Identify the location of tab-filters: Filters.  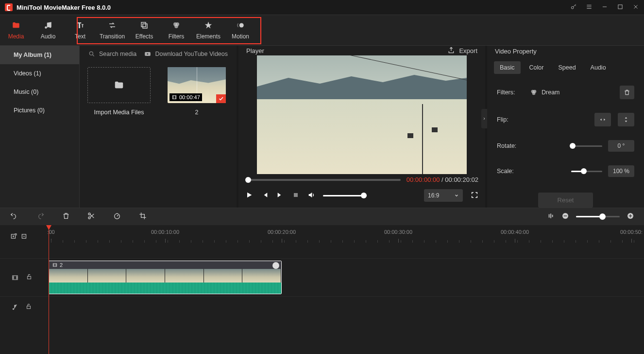
(176, 30).